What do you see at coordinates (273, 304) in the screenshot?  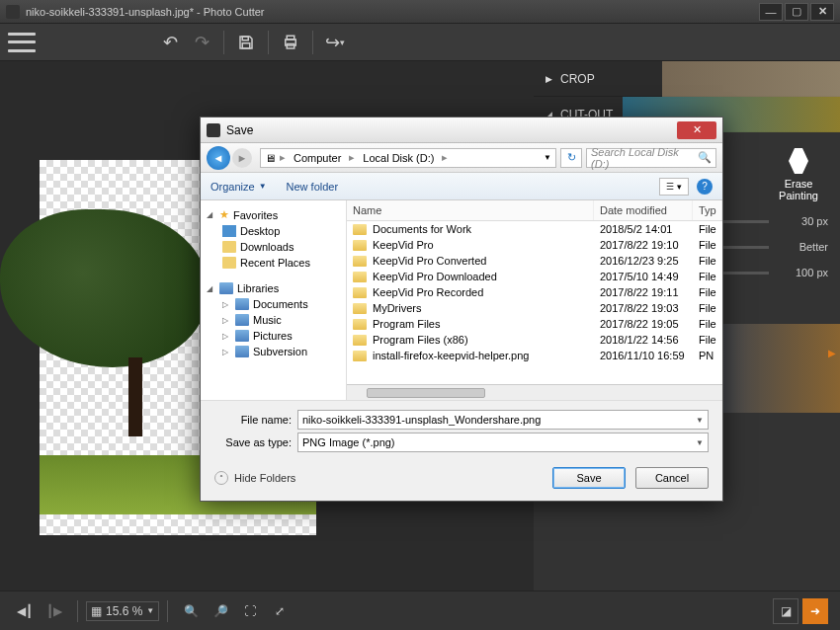 I see `tree-documents: ▷Documents` at bounding box center [273, 304].